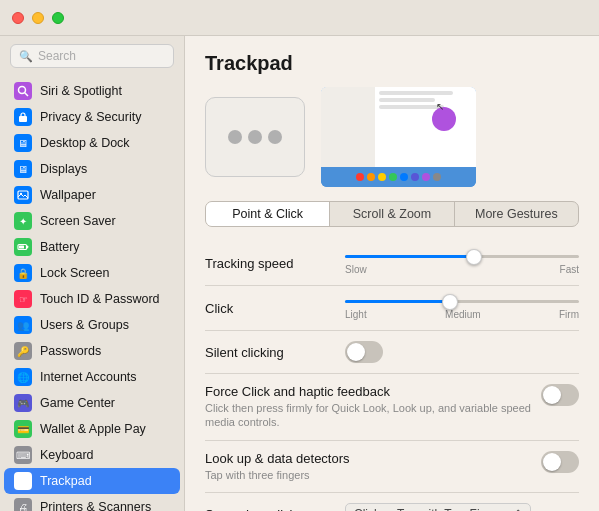 The height and width of the screenshot is (511, 599). I want to click on select-secondary-click: Click or Tap with Two Fingers ⇕, so click(438, 507).